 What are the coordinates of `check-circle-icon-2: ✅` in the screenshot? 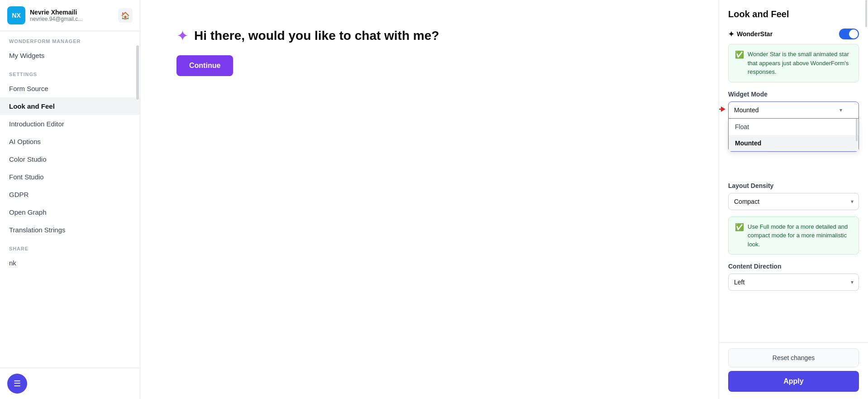 It's located at (739, 227).